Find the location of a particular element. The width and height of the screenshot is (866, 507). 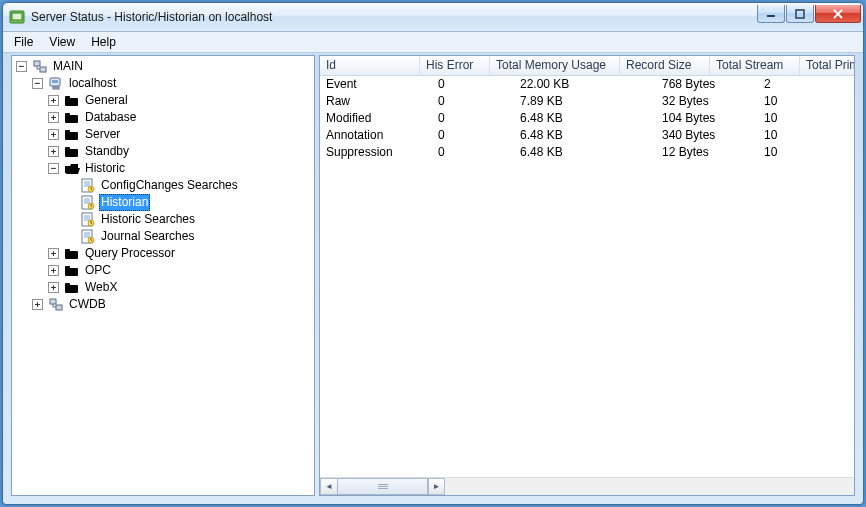

cell-id: Annotation is located at coordinates (376, 136).